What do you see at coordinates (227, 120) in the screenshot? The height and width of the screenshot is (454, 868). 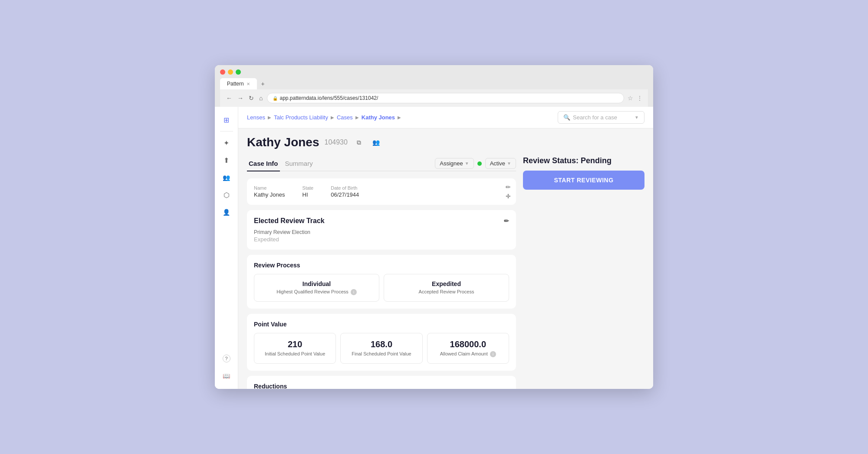 I see `grid-icon: ⊞` at bounding box center [227, 120].